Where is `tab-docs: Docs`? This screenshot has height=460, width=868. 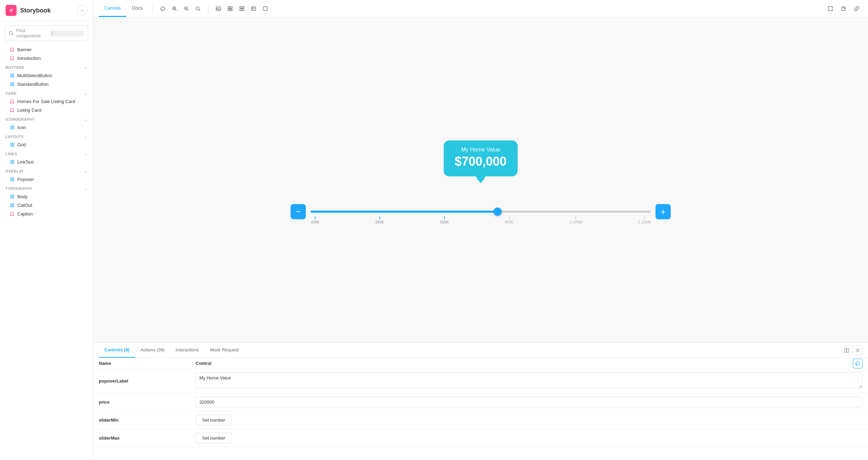
tab-docs: Docs is located at coordinates (137, 8).